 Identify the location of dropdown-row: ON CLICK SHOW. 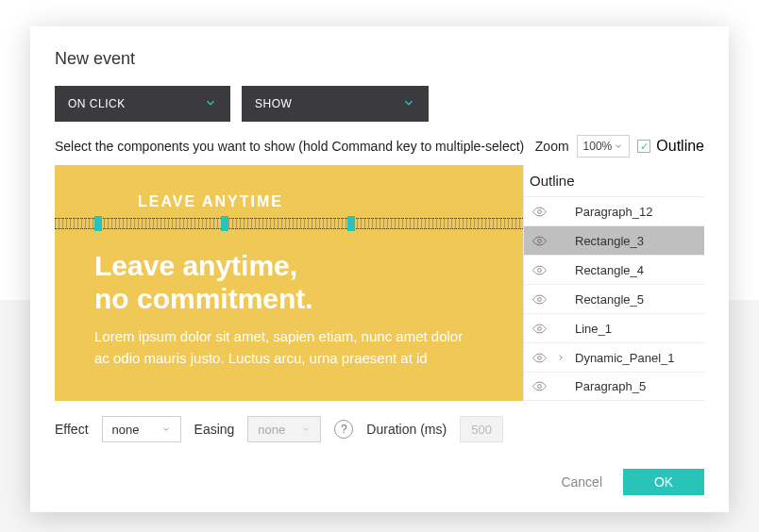
(380, 104).